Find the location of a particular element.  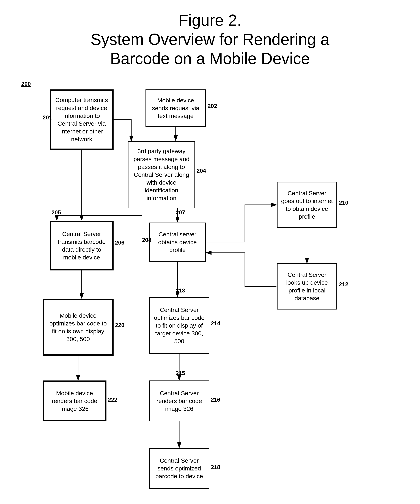

arrow-label-205: 205 is located at coordinates (56, 213).